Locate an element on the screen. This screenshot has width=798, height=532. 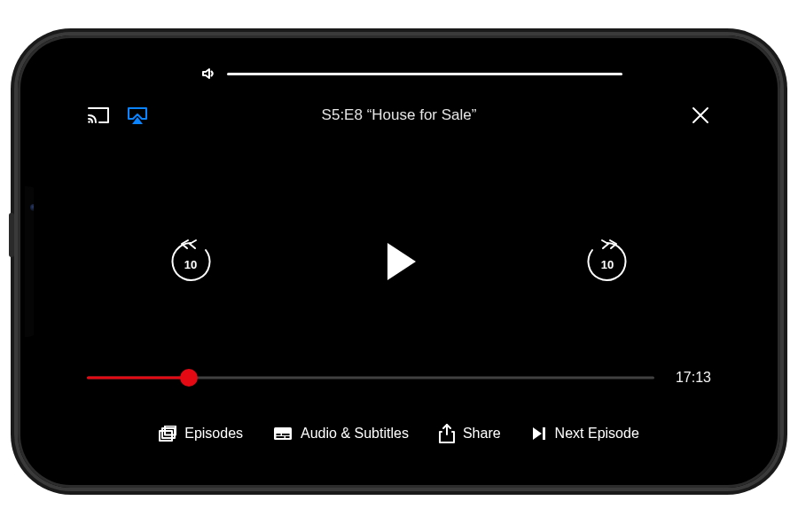
scrubber-fill is located at coordinates (138, 378).